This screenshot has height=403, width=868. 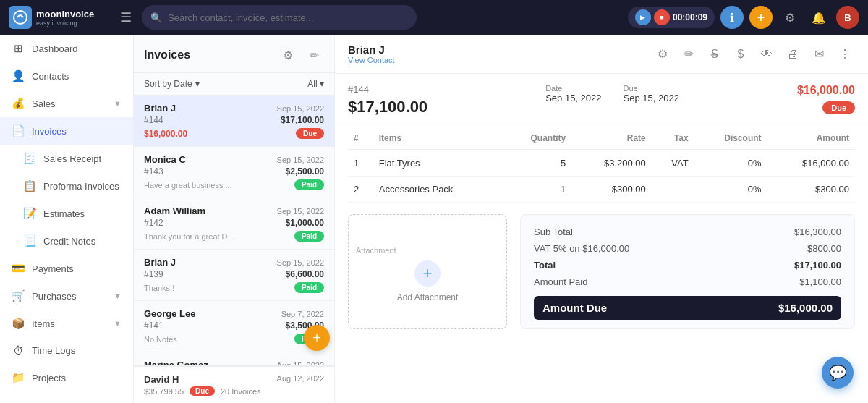 I want to click on estimates-icon: 📝, so click(x=30, y=213).